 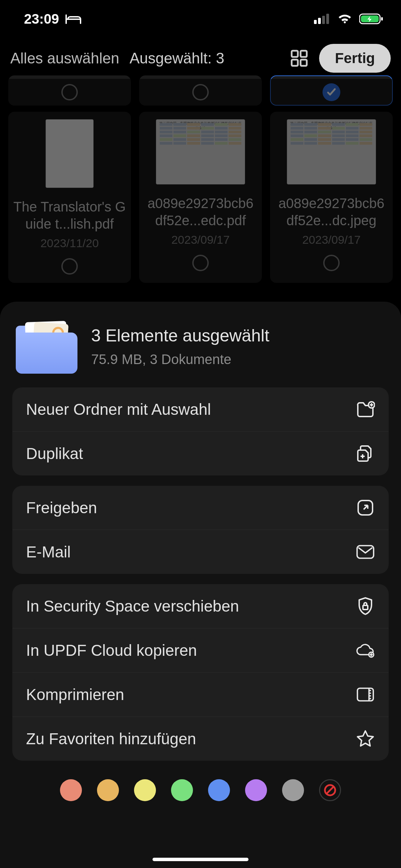 I want to click on duplicate-button: Duplikat, so click(x=200, y=453).